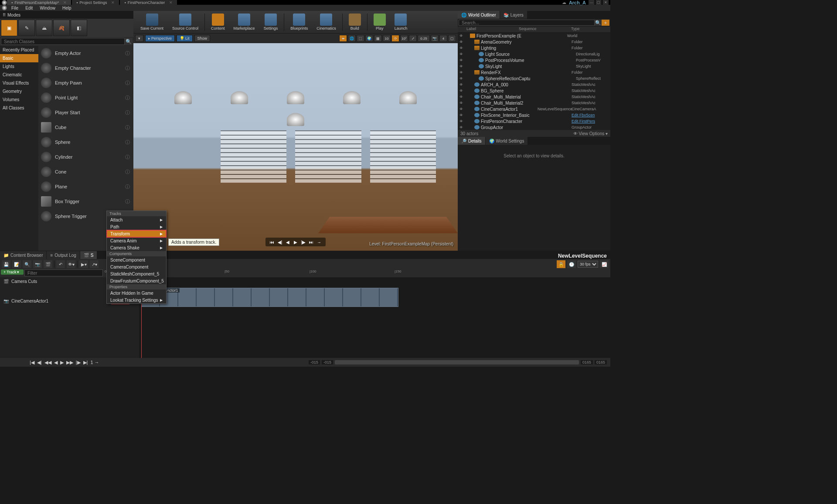 This screenshot has height=504, width=837. Describe the element at coordinates (17, 264) in the screenshot. I see `seq-find-button: 📝` at that location.